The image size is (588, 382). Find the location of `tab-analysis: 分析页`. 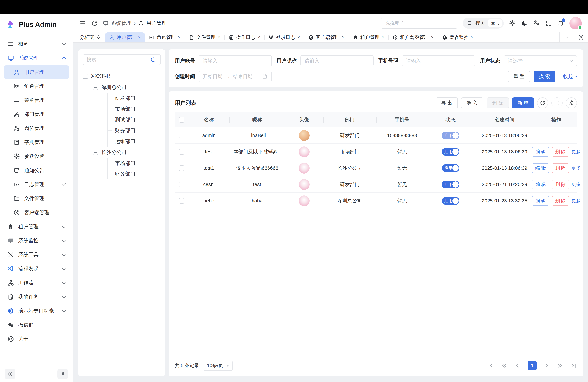

tab-analysis: 分析页 is located at coordinates (90, 38).